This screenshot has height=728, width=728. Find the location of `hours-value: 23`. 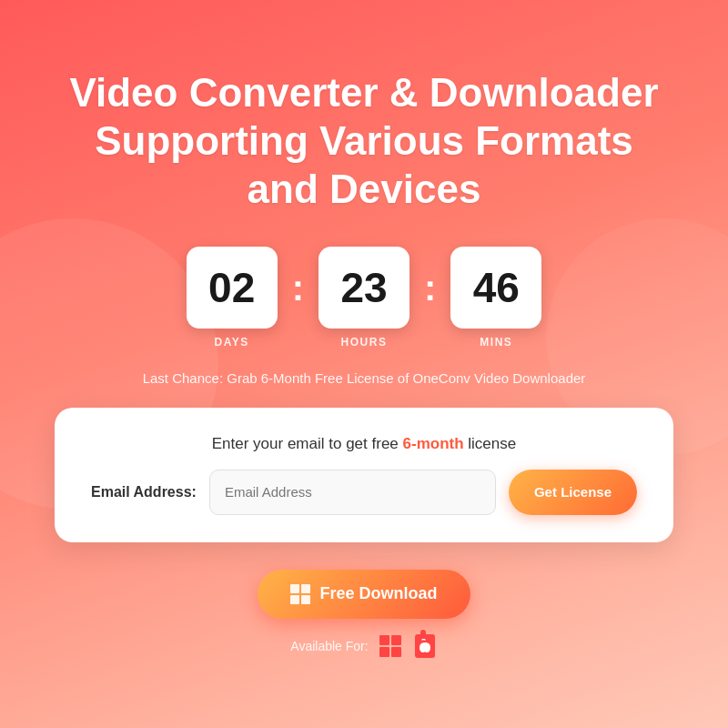

hours-value: 23 is located at coordinates (364, 288).